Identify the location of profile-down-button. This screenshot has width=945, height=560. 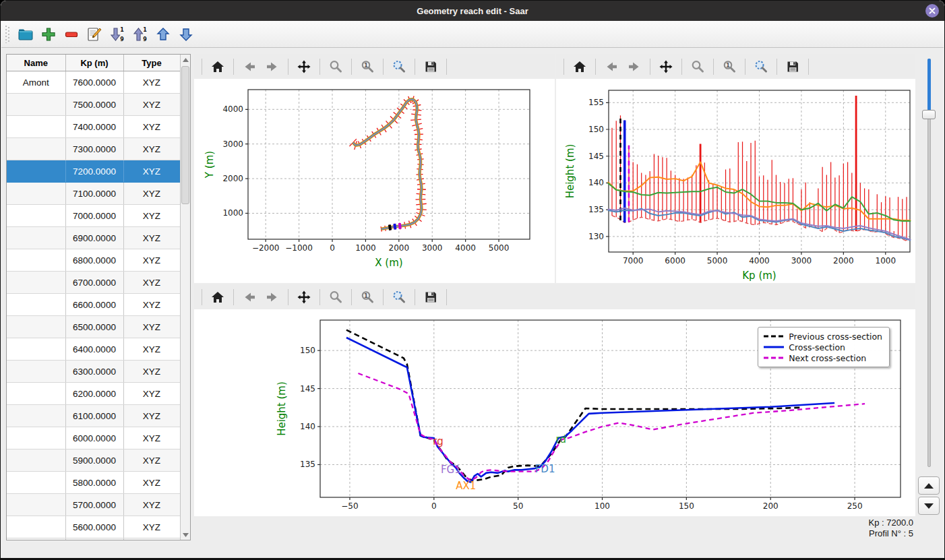
(929, 505).